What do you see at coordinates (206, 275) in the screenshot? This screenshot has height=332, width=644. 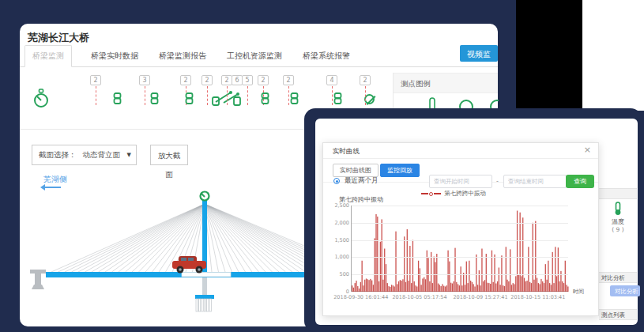 I see `deck-joint` at bounding box center [206, 275].